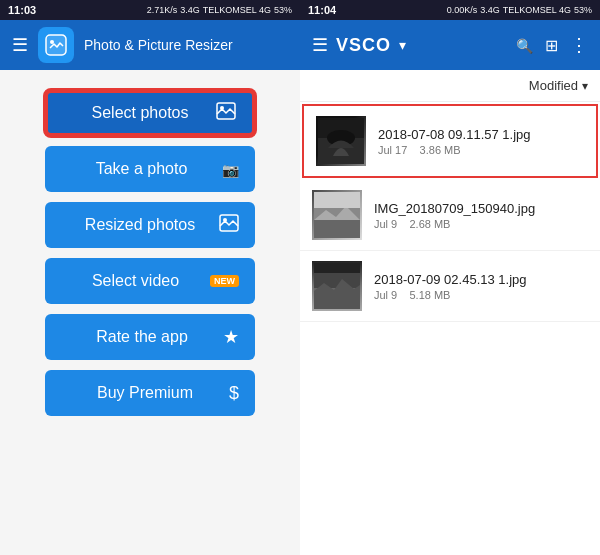 The height and width of the screenshot is (555, 600). What do you see at coordinates (234, 394) in the screenshot?
I see `dollar-icon-btn` at bounding box center [234, 394].